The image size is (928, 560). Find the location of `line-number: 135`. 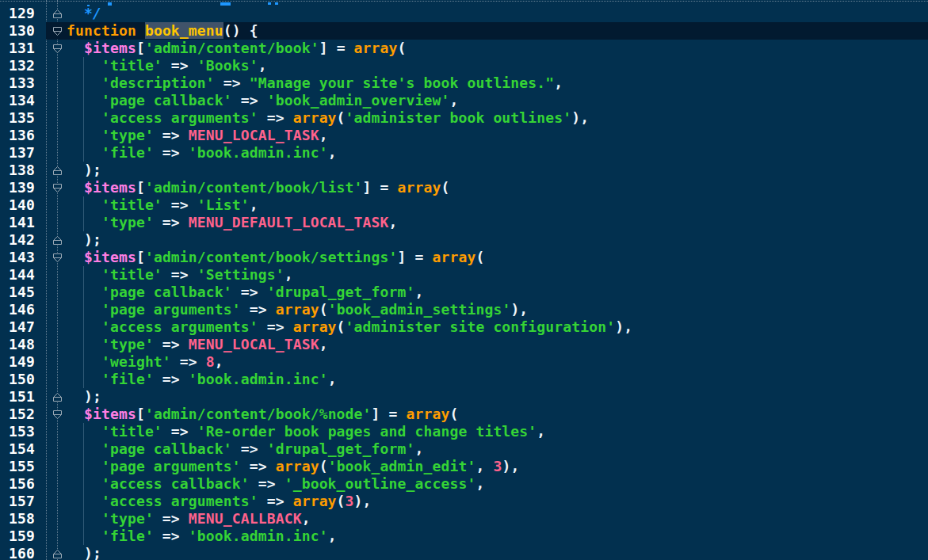

line-number: 135 is located at coordinates (17, 118).